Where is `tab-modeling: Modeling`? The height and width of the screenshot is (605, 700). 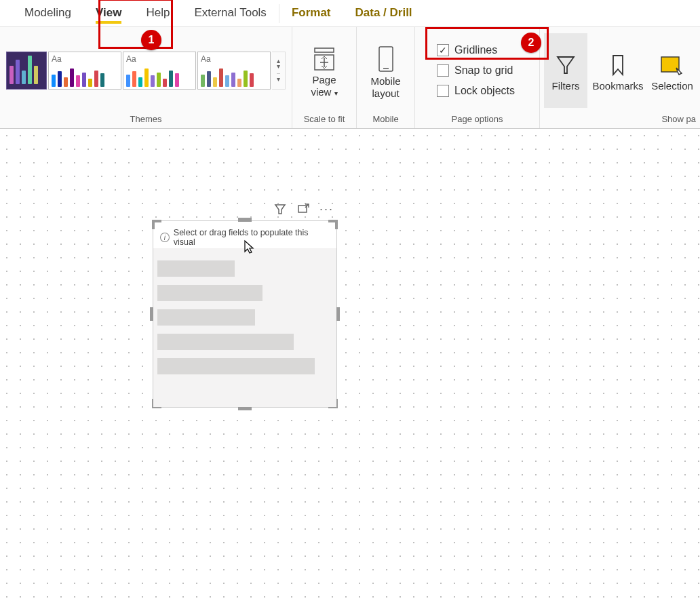
tab-modeling: Modeling is located at coordinates (47, 14).